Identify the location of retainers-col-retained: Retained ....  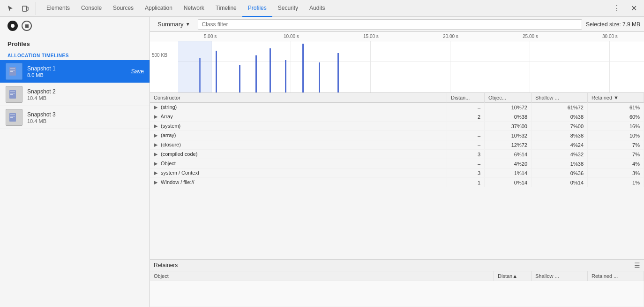
(616, 276).